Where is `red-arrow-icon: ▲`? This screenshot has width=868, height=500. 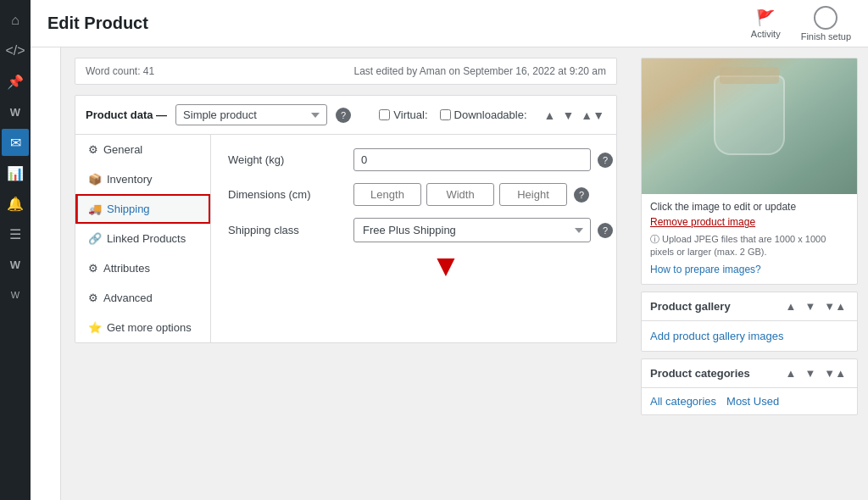
red-arrow-icon: ▲ is located at coordinates (446, 269).